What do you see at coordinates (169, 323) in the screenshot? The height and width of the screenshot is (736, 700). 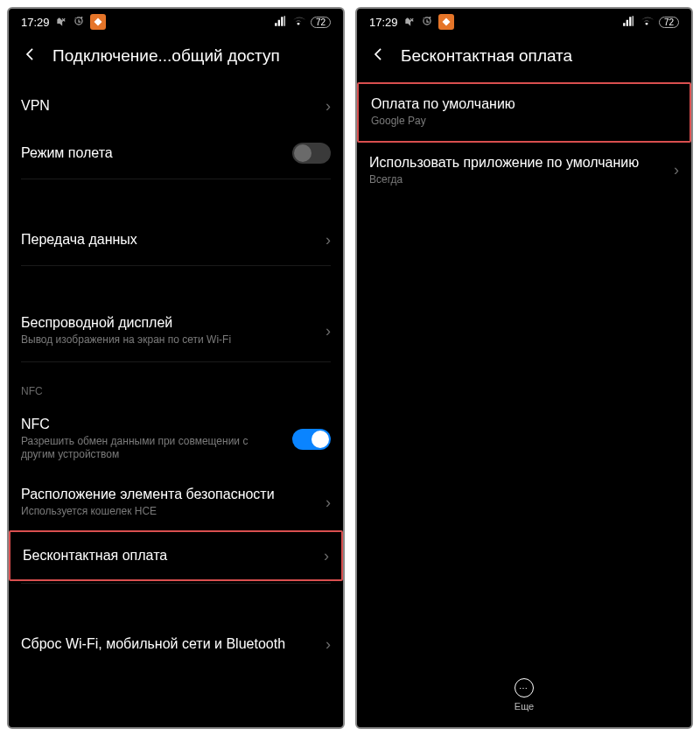 I see `row-label: Беспроводной дисплей` at bounding box center [169, 323].